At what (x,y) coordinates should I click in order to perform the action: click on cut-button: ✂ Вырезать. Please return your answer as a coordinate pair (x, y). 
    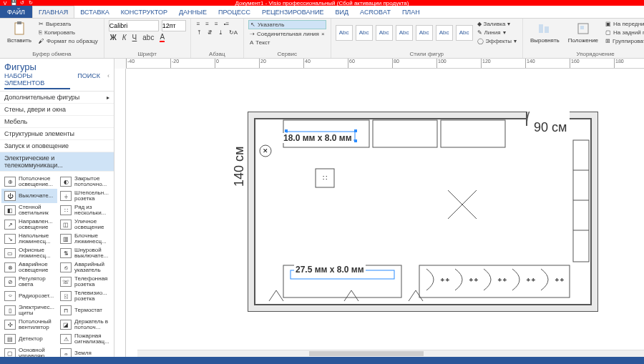
    Looking at the image, I should click on (69, 24).